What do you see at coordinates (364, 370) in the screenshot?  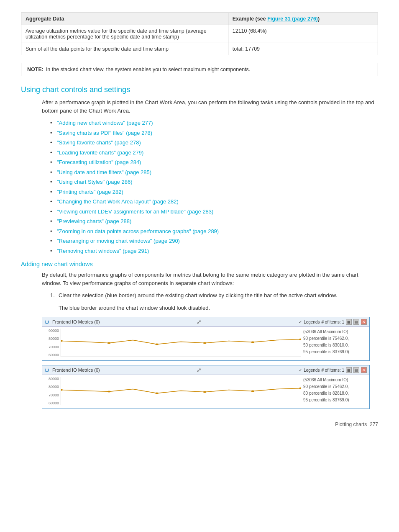 I see `close-btn-2: ✕` at bounding box center [364, 370].